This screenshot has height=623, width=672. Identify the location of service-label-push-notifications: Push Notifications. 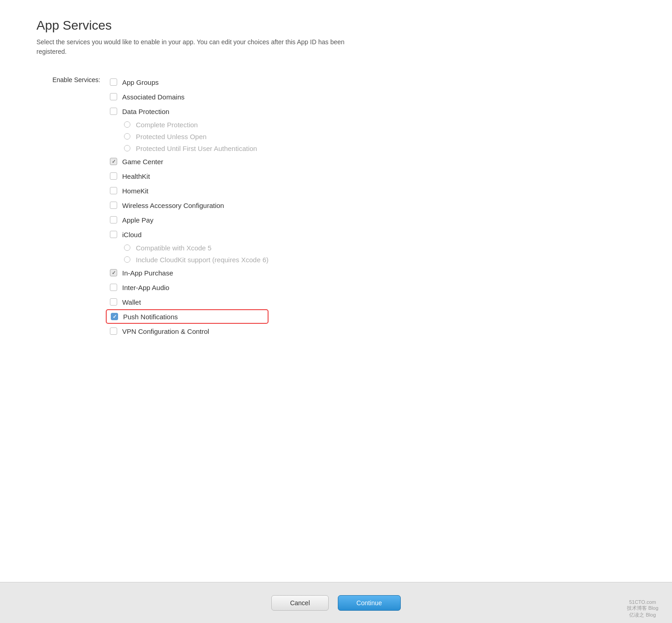
(150, 317).